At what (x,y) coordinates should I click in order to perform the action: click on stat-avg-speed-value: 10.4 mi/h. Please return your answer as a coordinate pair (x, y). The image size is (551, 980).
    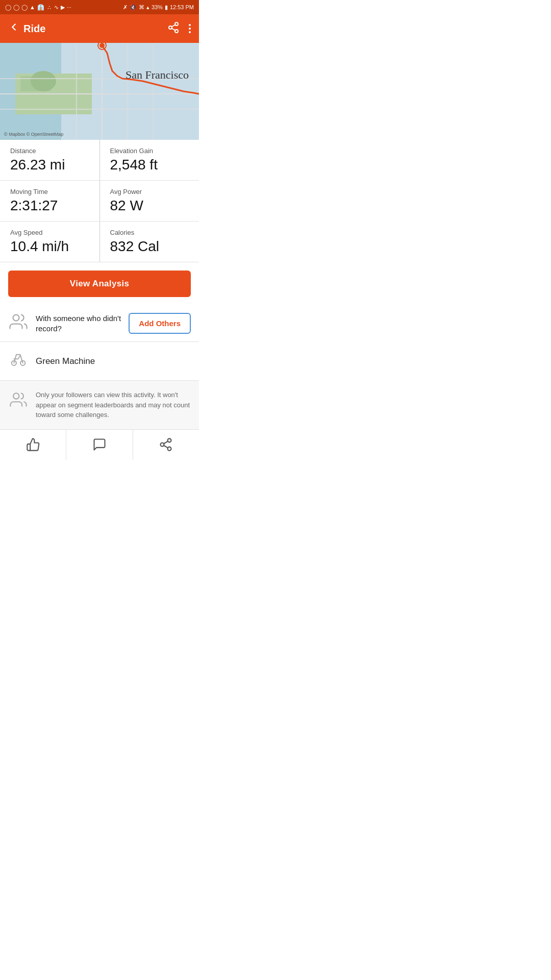
    Looking at the image, I should click on (50, 247).